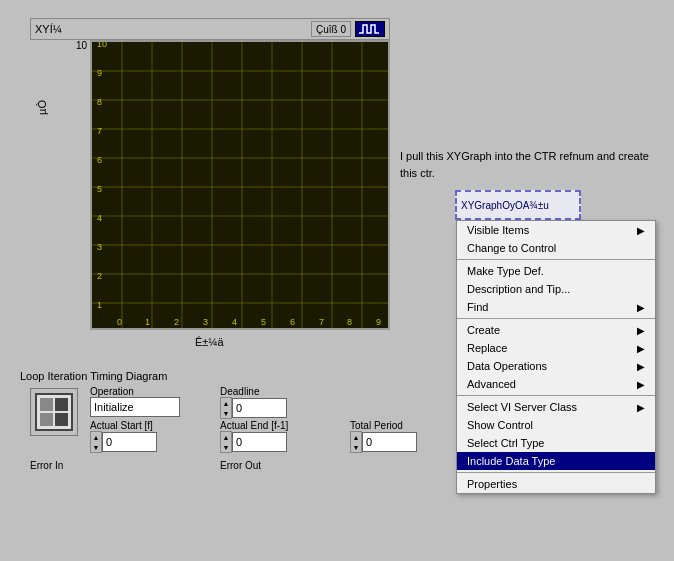 Image resolution: width=674 pixels, height=561 pixels. I want to click on menu-item-label-make-type-def: Make Type Def., so click(506, 271).